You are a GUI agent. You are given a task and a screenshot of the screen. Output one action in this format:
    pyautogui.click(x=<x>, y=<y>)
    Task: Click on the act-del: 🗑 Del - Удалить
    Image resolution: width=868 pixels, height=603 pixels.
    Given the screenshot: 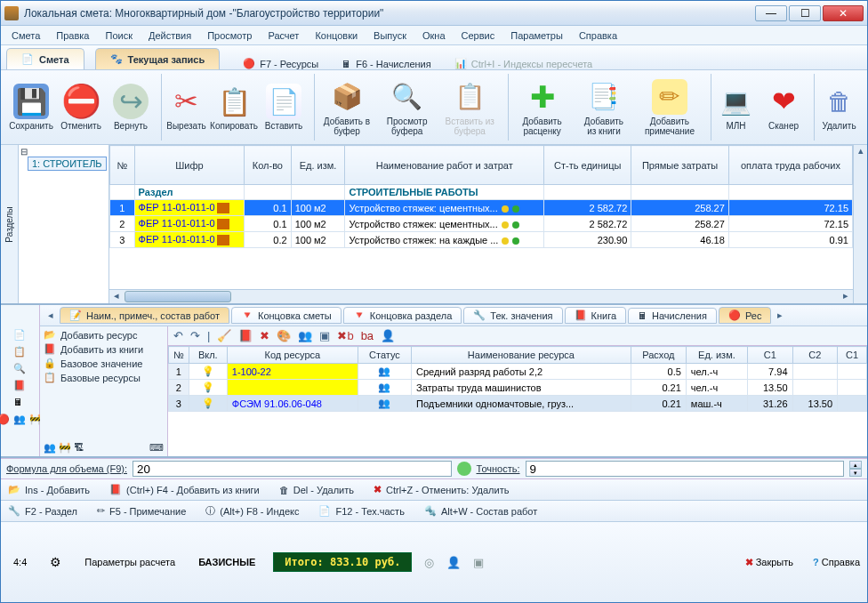 What is the action you would take?
    pyautogui.click(x=317, y=490)
    